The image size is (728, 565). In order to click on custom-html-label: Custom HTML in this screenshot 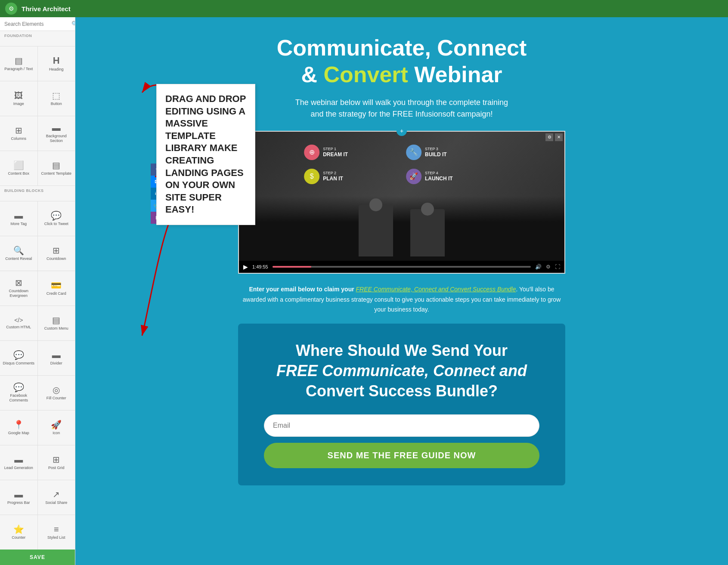, I will do `click(19, 327)`.